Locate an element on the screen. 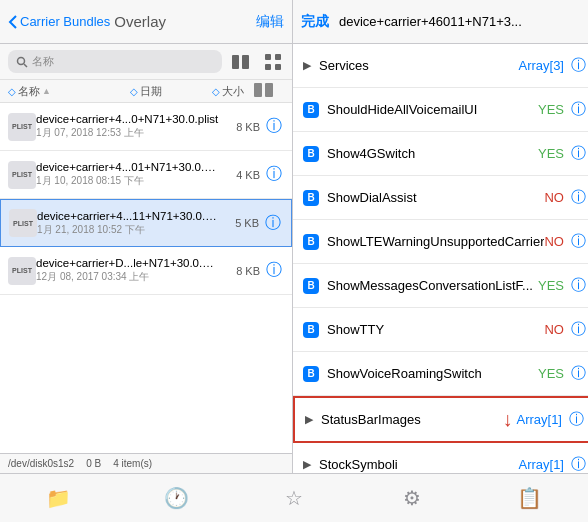 The image size is (588, 522). favorites-icon: ☆ is located at coordinates (294, 498).